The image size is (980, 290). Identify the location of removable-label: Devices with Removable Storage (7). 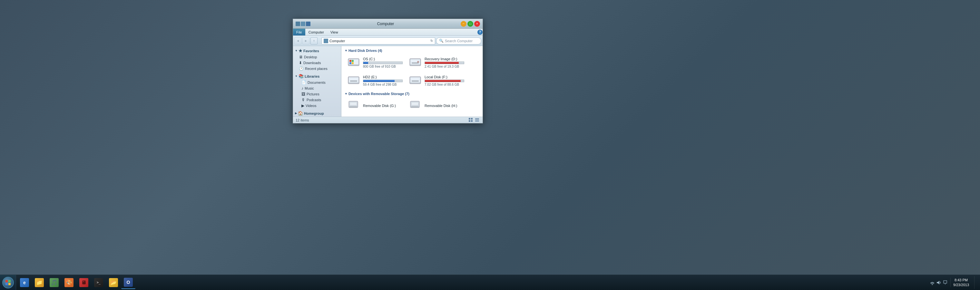
(379, 94).